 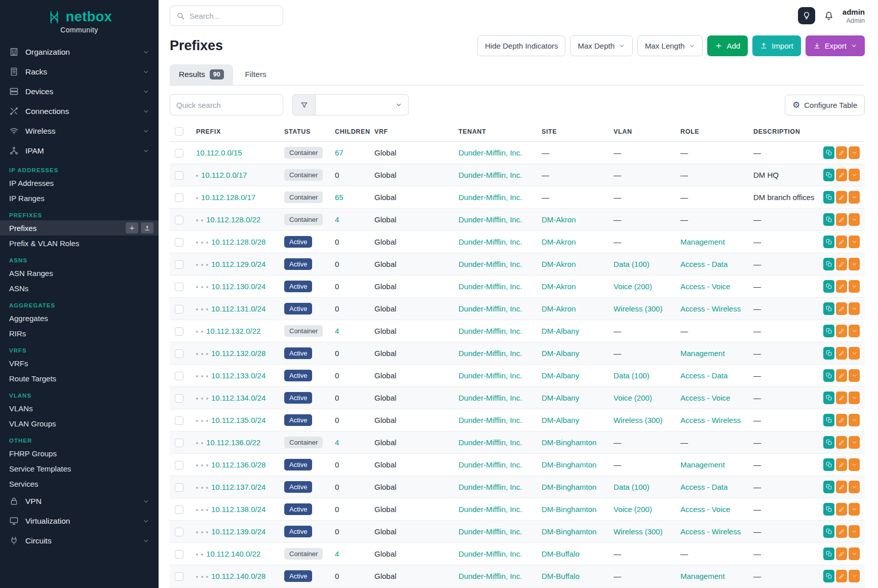 I want to click on sidebar-item-vlans: VLANs, so click(x=79, y=408).